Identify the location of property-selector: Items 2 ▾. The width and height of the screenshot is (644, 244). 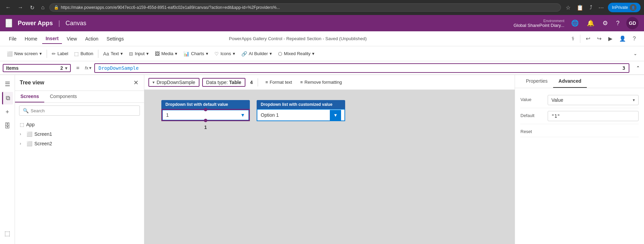
(37, 68).